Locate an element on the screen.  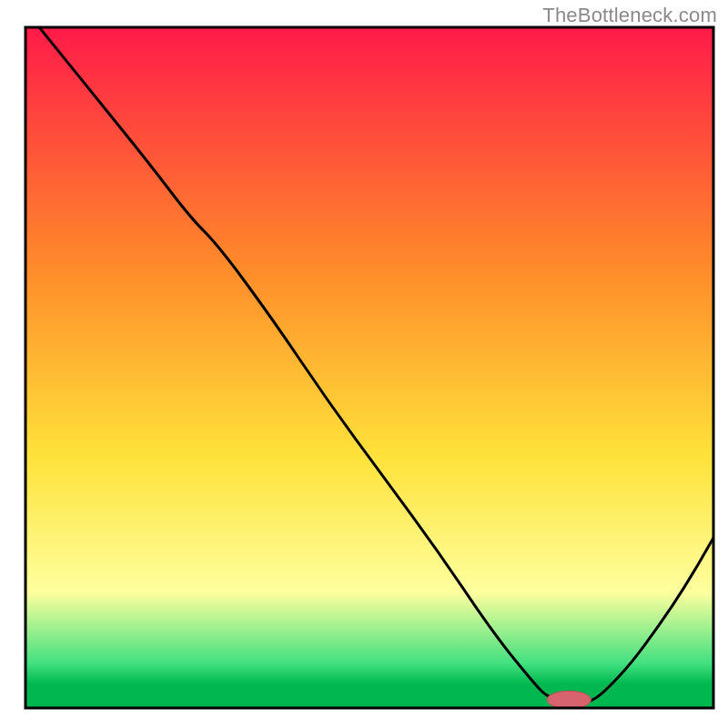
optimal-marker is located at coordinates (569, 699).